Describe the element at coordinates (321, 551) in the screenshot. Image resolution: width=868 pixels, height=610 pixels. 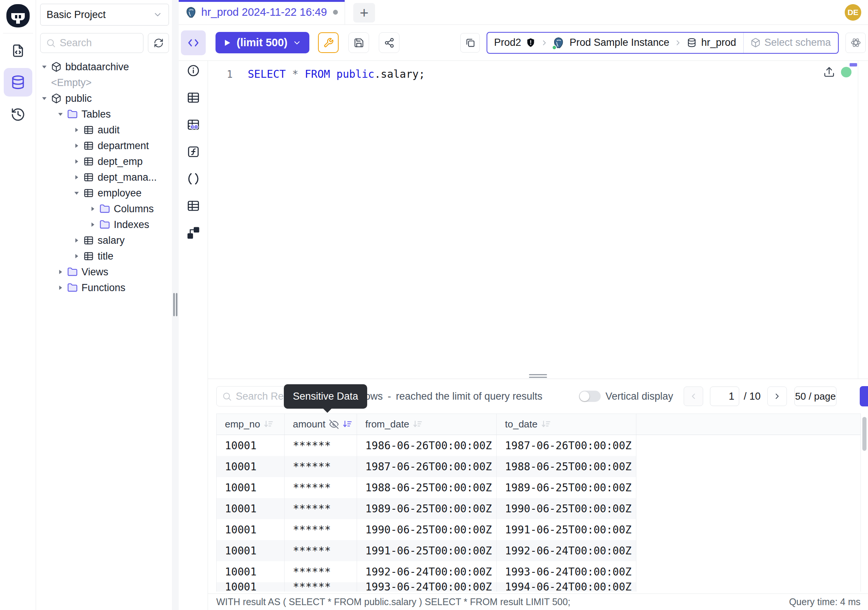
I see `cell: ******` at that location.